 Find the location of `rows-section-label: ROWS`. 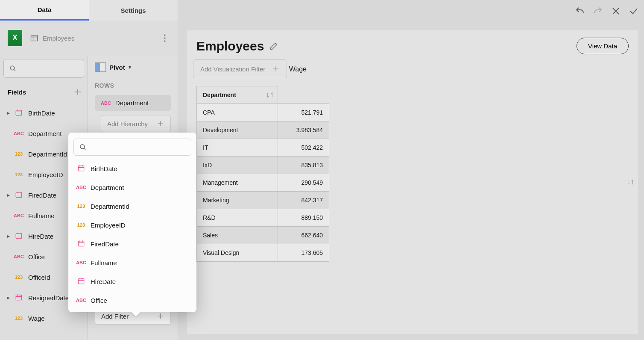

rows-section-label: ROWS is located at coordinates (133, 86).